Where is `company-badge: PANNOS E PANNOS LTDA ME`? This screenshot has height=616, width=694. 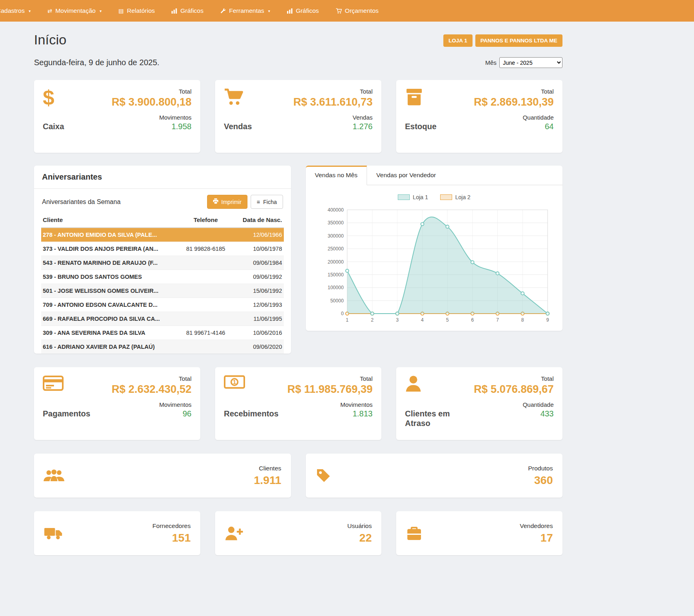 company-badge: PANNOS E PANNOS LTDA ME is located at coordinates (519, 41).